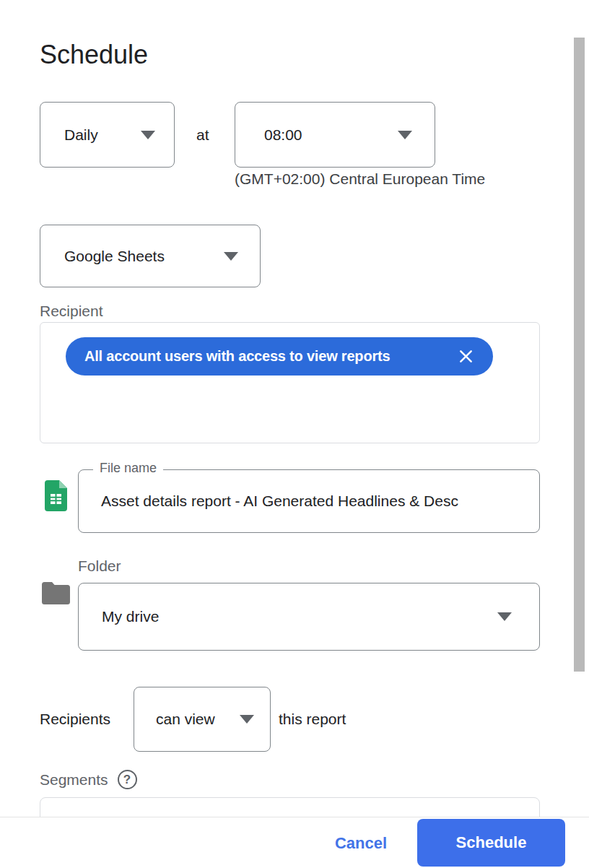  I want to click on timezone-note: (GMT+02:00) Central European Time, so click(359, 179).